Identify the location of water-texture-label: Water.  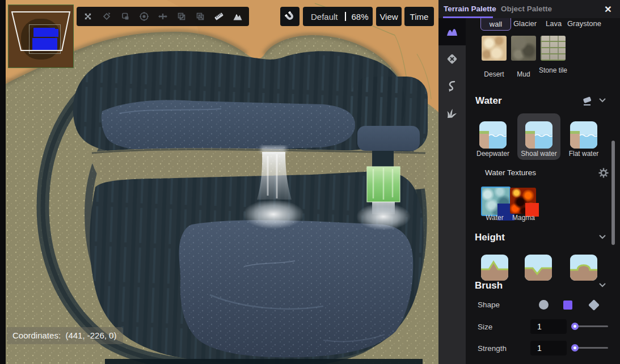
(495, 218).